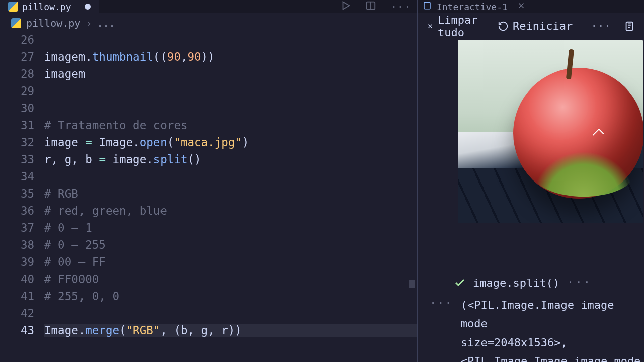 The width and height of the screenshot is (644, 362). I want to click on code-content: # 255, 0, 0, so click(230, 296).